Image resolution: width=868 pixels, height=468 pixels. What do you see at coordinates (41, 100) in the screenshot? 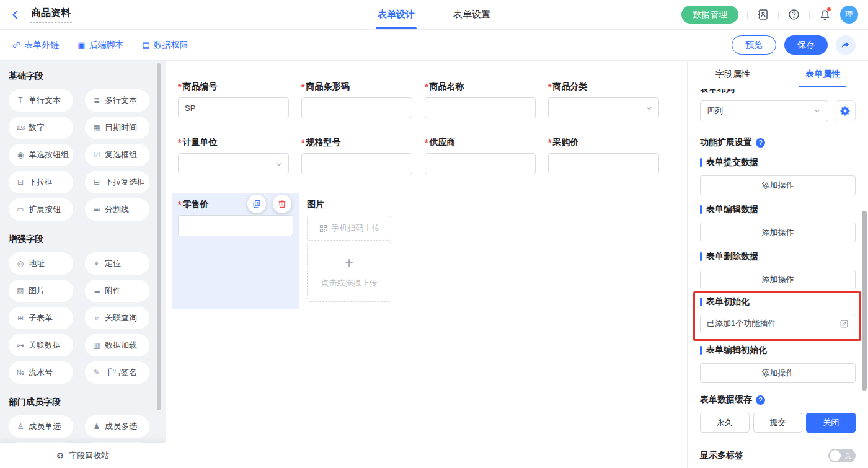
I see `field-type-single-line-text: T单行文本` at bounding box center [41, 100].